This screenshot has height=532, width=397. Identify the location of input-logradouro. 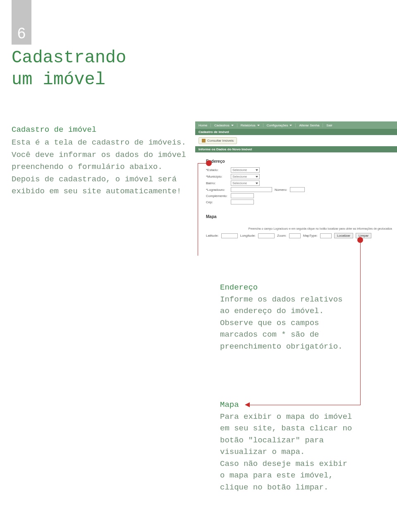
(251, 190).